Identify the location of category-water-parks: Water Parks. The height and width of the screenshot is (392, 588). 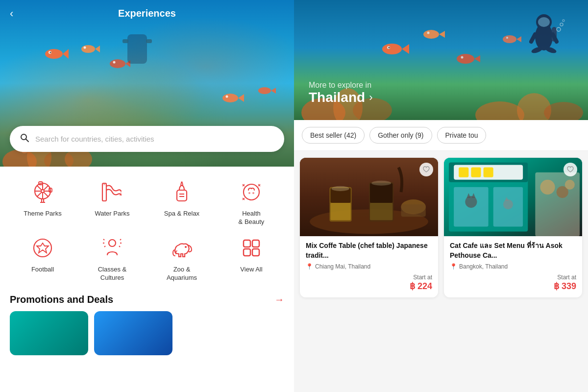
(112, 202).